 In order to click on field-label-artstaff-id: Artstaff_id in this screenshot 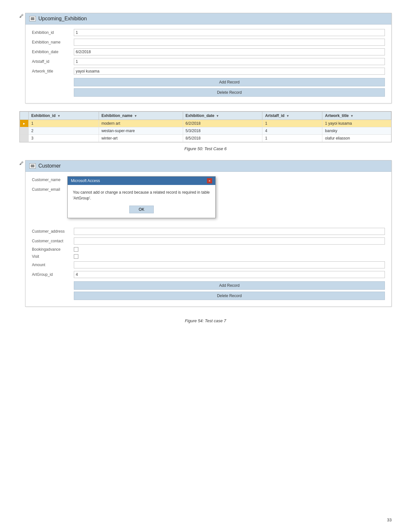, I will do `click(53, 62)`.